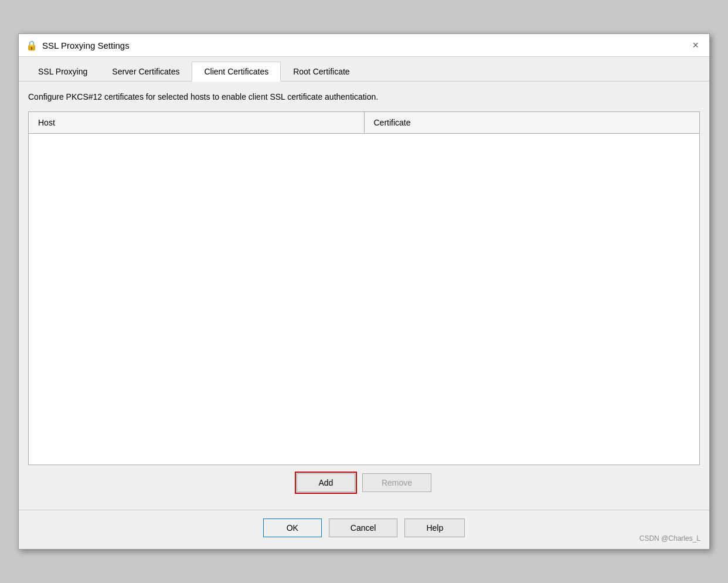 Image resolution: width=728 pixels, height=583 pixels. I want to click on title-bar: 🔒 SSL Proxying Settings ×, so click(364, 46).